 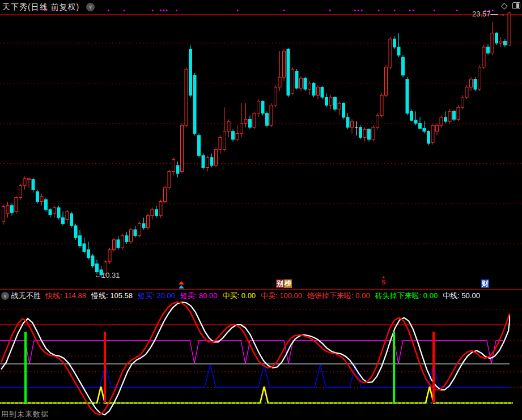 I want to click on indicator-field-3: 短卖: 80.00, so click(x=199, y=296).